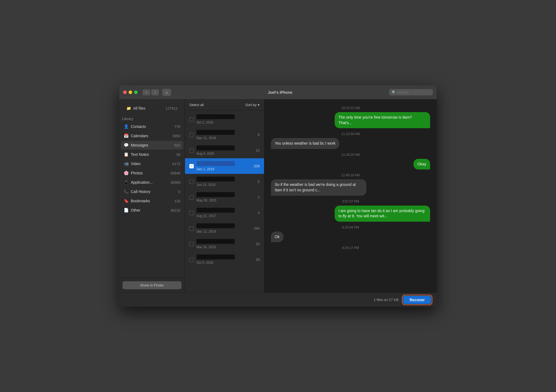  What do you see at coordinates (172, 108) in the screenshot?
I see `all-files-count: 127612` at bounding box center [172, 108].